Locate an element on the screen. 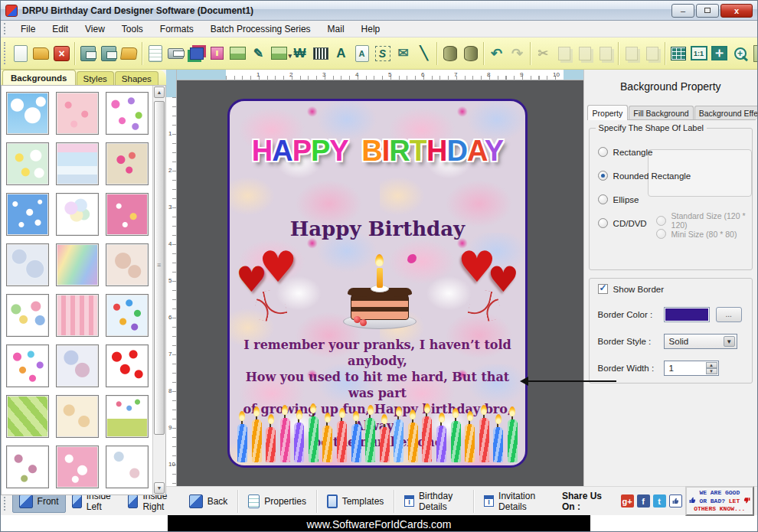 This screenshot has height=532, width=758. tab-shapes: Shapes is located at coordinates (136, 78).